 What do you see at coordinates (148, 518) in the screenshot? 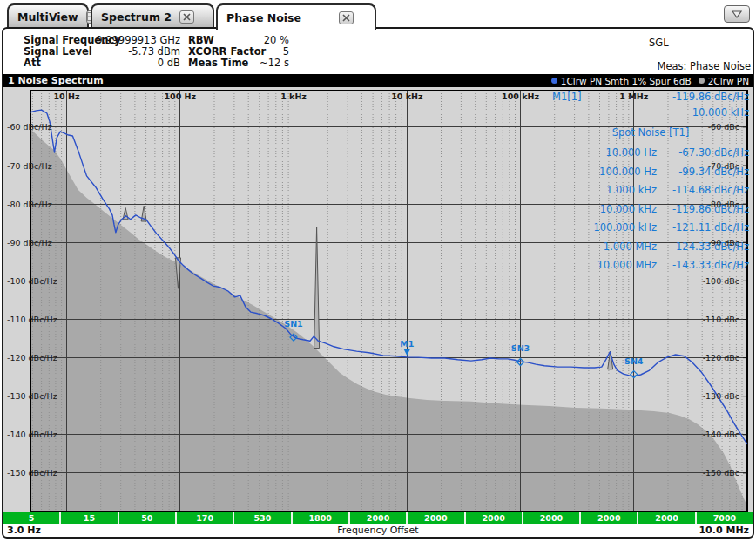
I see `progress-segment: 50` at bounding box center [148, 518].